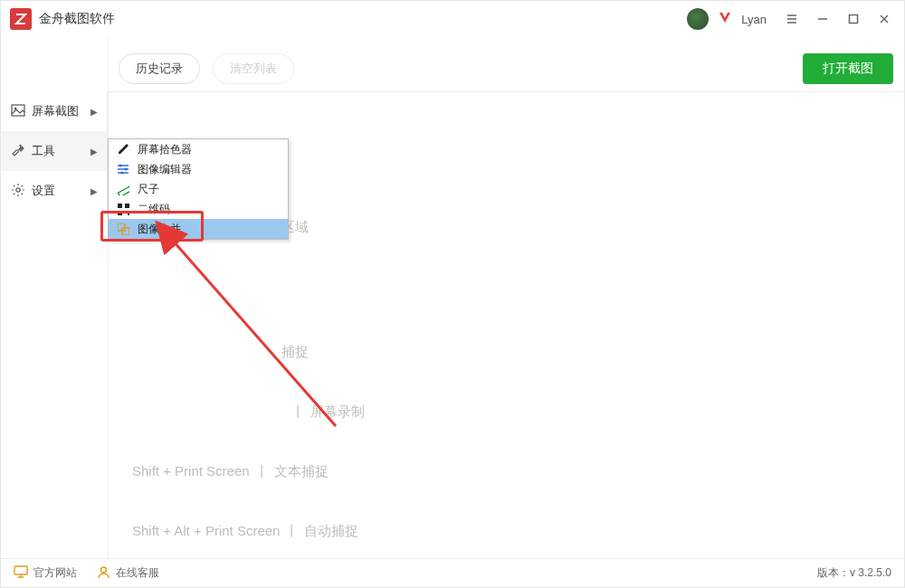 Image resolution: width=905 pixels, height=588 pixels. Describe the element at coordinates (109, 298) in the screenshot. I see `vertical-divider` at that location.